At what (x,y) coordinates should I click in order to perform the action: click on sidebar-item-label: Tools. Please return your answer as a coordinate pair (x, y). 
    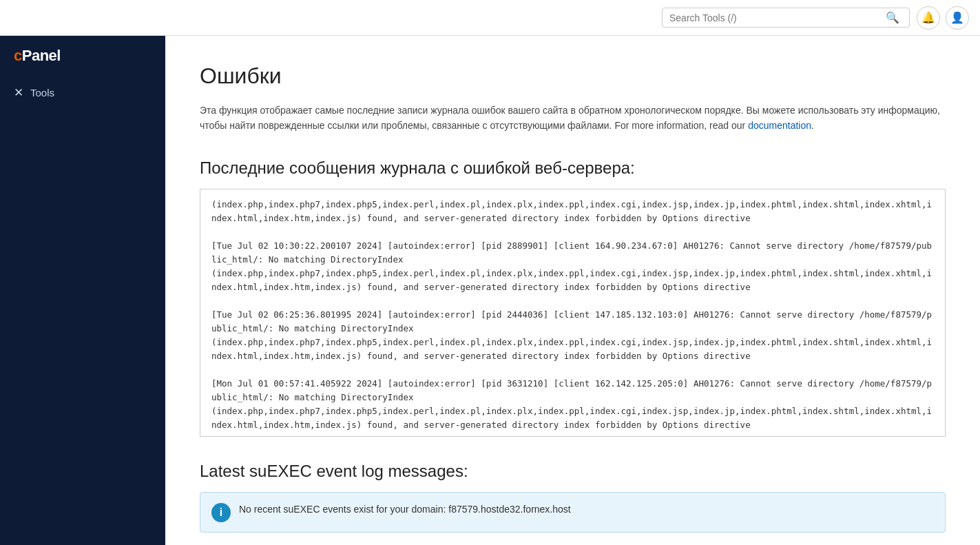
    Looking at the image, I should click on (43, 92).